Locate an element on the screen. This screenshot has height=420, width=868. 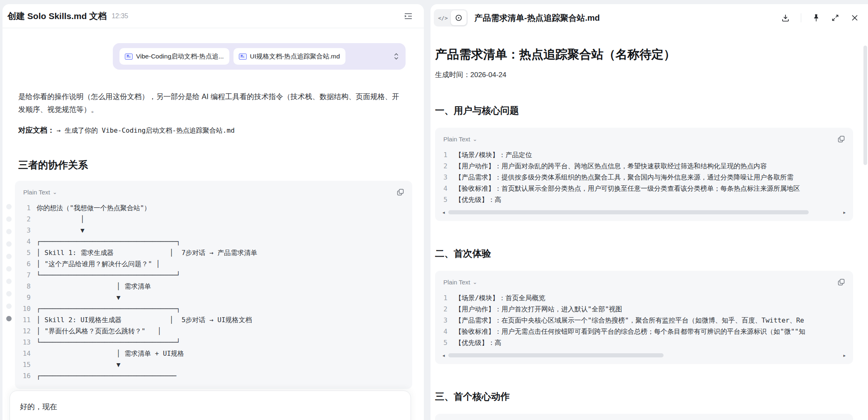
code-line: 15 ▼ is located at coordinates (214, 365).